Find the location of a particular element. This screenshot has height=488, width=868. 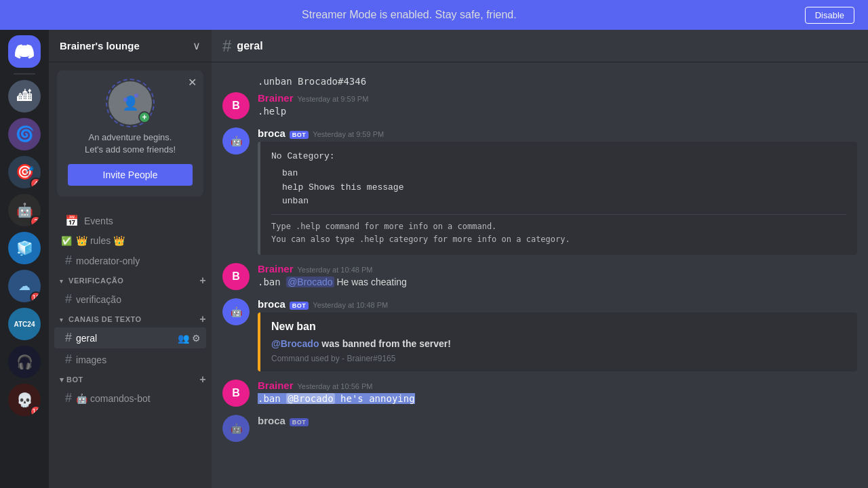

members-icon: 👥 is located at coordinates (183, 338).